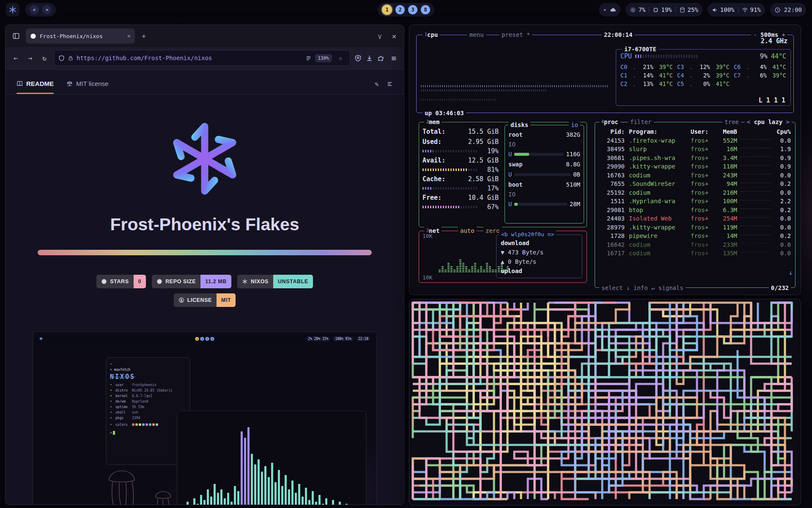  Describe the element at coordinates (30, 58) in the screenshot. I see `forward-button: →` at that location.